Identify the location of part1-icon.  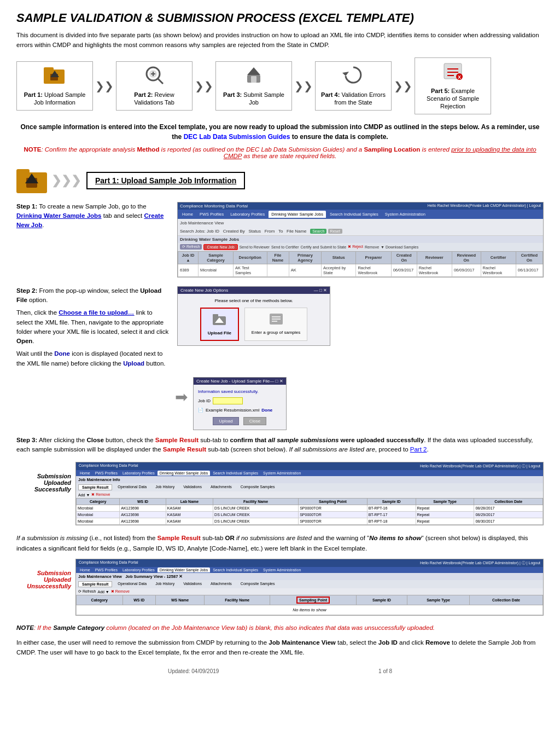
(55, 77).